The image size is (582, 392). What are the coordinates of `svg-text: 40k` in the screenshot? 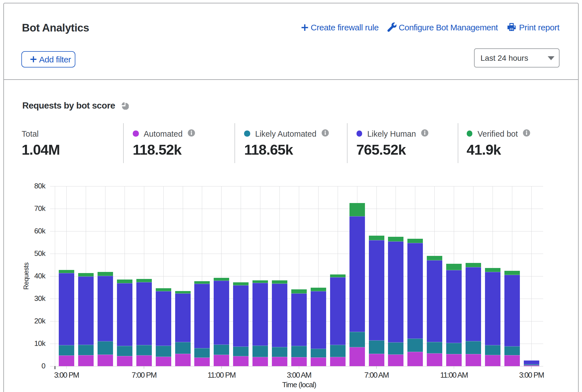 It's located at (40, 276).